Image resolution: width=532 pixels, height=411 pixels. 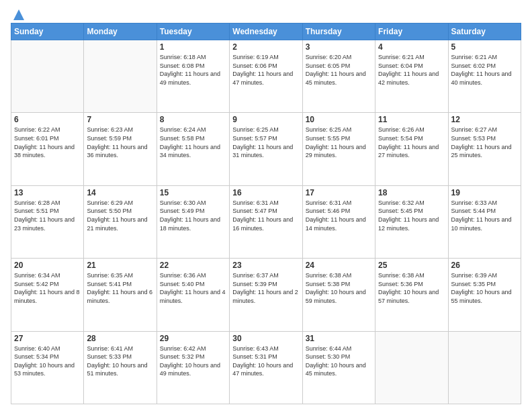 I want to click on logo-text, so click(x=18, y=15).